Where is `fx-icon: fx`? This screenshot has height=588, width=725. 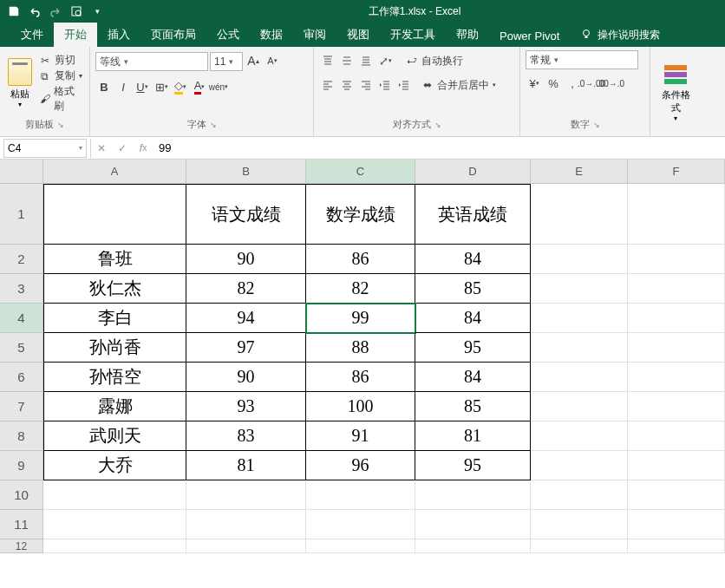 fx-icon: fx is located at coordinates (143, 148).